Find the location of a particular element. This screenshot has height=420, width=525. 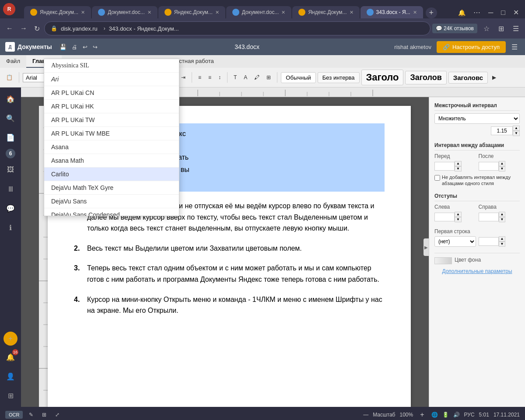

font-item-ar-pl-ukai-tw-mbe: AR PL UKai TW MBE is located at coordinates (112, 134).